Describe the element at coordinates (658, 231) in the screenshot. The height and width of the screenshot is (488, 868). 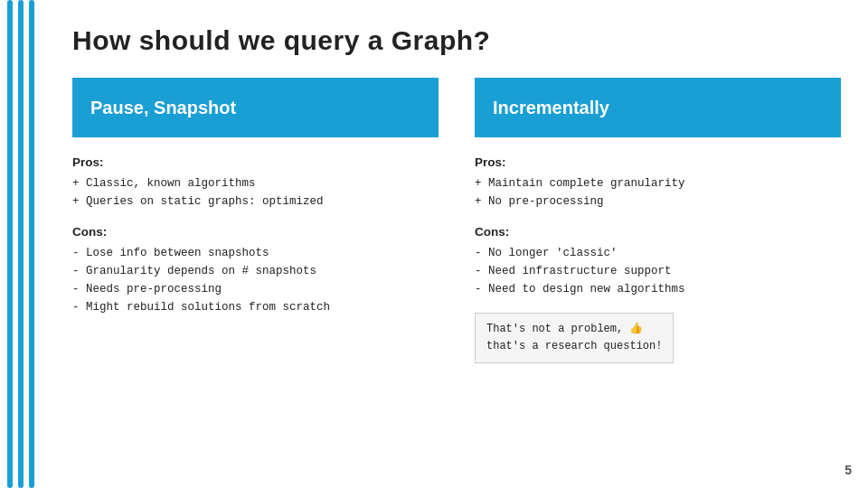
I see `right-cons-label: Cons:` at that location.